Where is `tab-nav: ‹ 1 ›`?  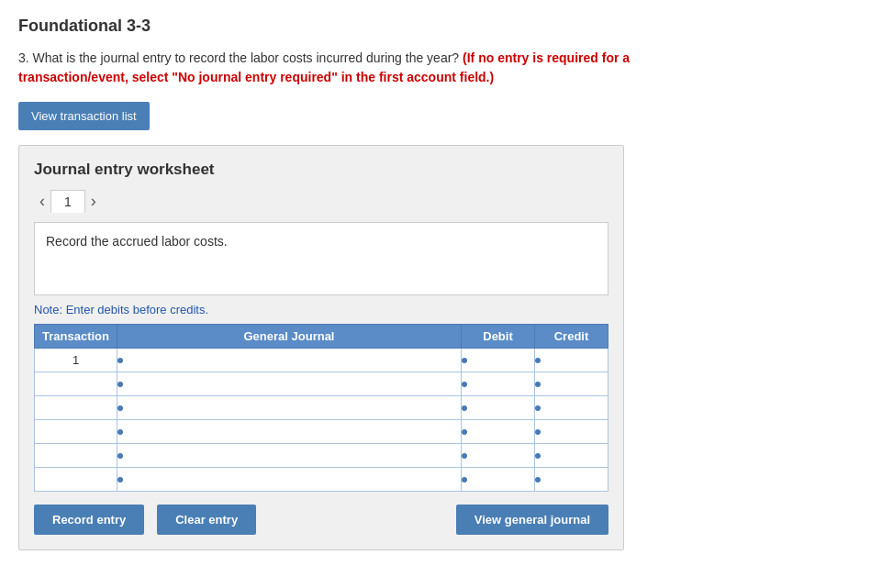
tab-nav: ‹ 1 › is located at coordinates (321, 202).